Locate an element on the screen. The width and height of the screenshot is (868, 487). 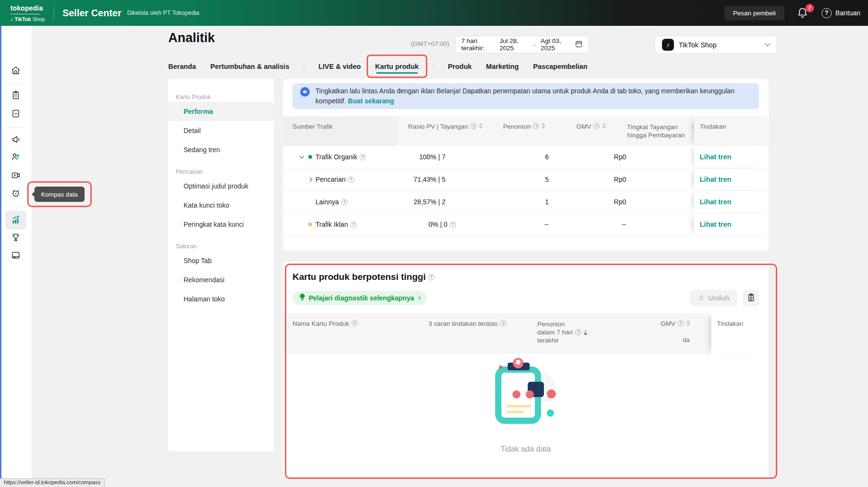
submenu-item-performa: Performa is located at coordinates (221, 111).